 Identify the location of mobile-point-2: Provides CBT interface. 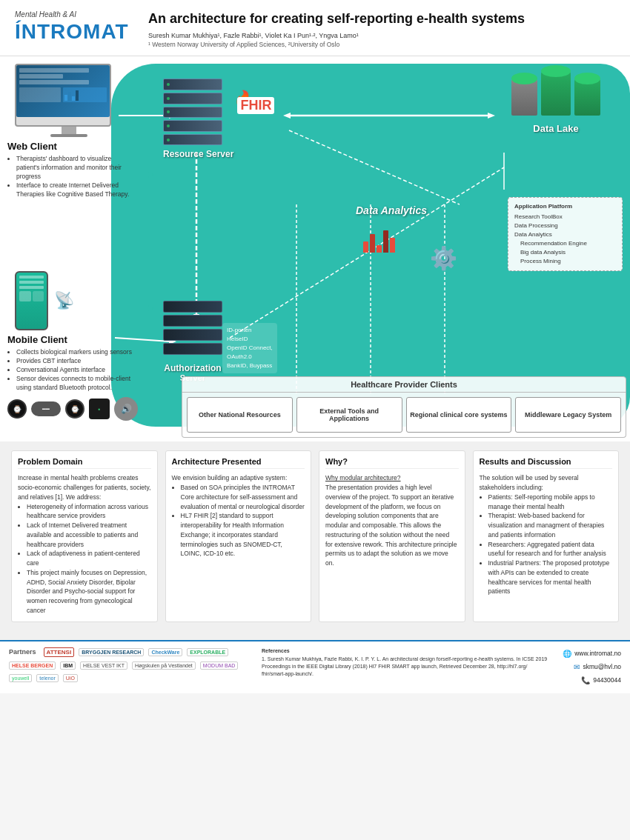
(79, 361).